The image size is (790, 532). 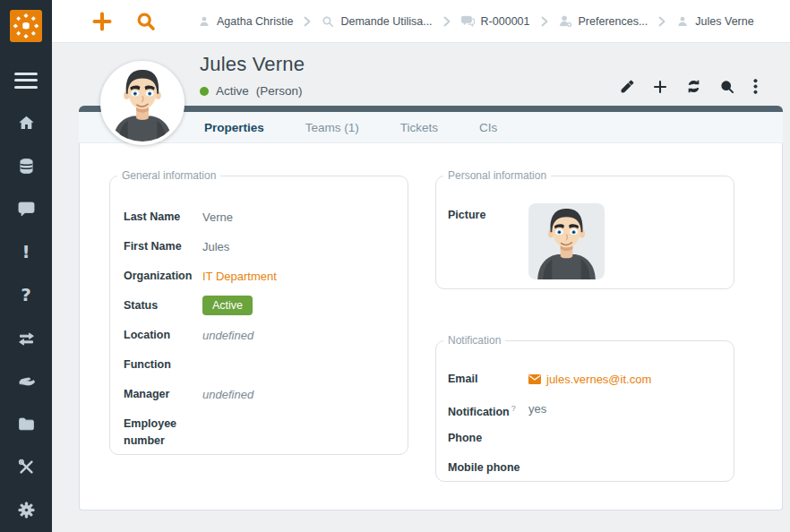 What do you see at coordinates (627, 408) in the screenshot?
I see `field-value: yes` at bounding box center [627, 408].